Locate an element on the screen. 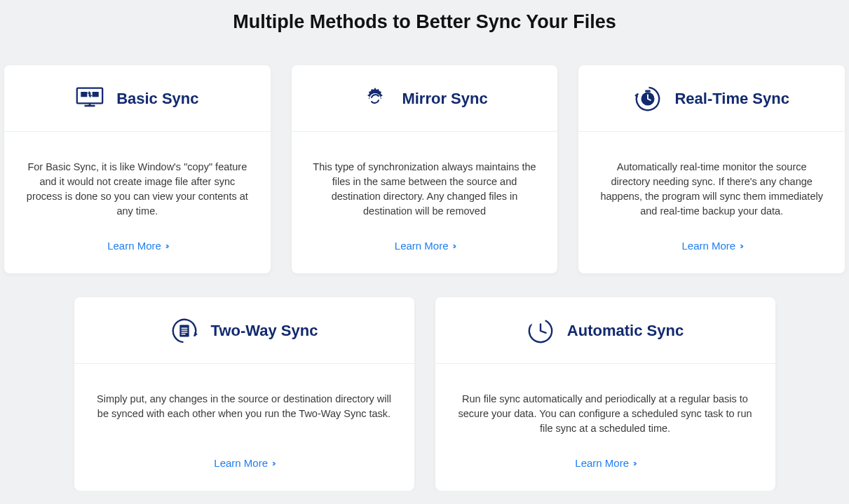 The height and width of the screenshot is (504, 849). card-title: Two-Way Sync is located at coordinates (265, 331).